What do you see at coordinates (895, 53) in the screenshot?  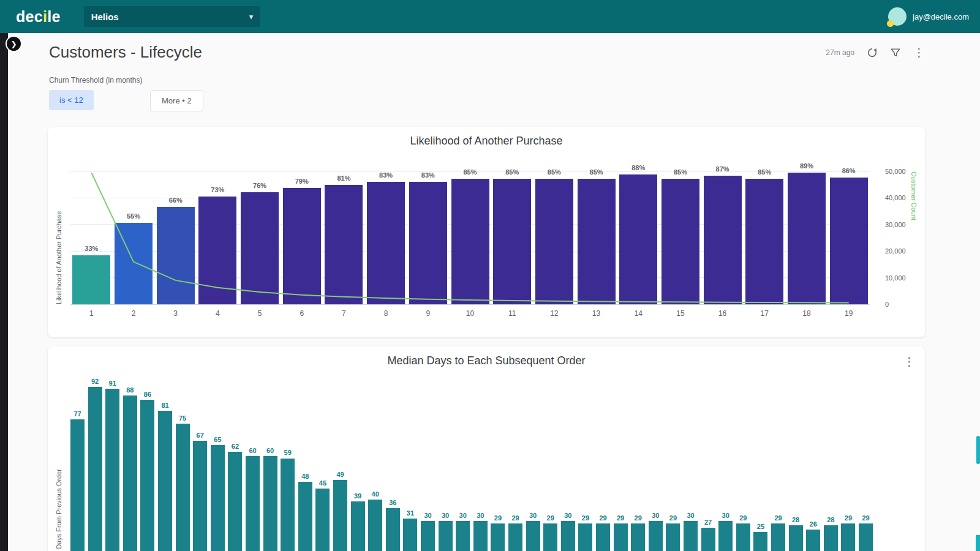 I see `filter-button` at bounding box center [895, 53].